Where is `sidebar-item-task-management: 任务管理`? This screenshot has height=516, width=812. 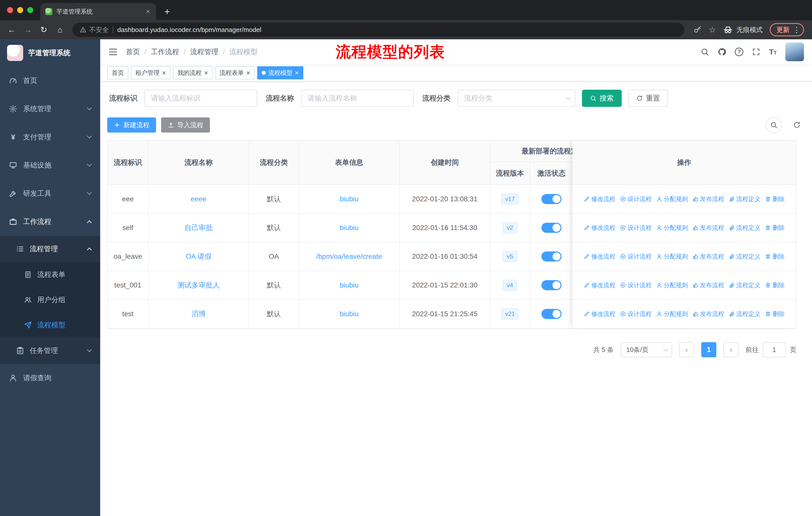
sidebar-item-task-management: 任务管理 is located at coordinates (50, 351).